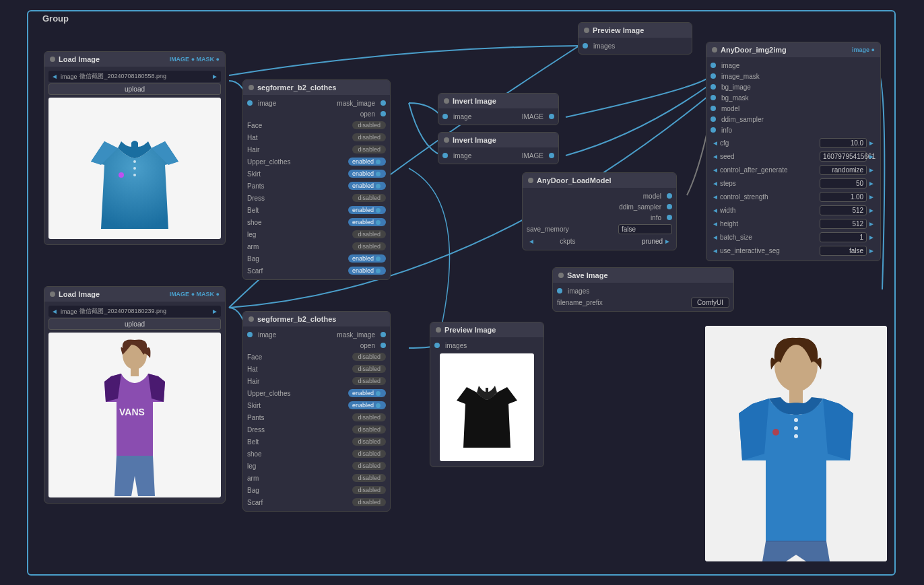  I want to click on result-svg, so click(796, 444).